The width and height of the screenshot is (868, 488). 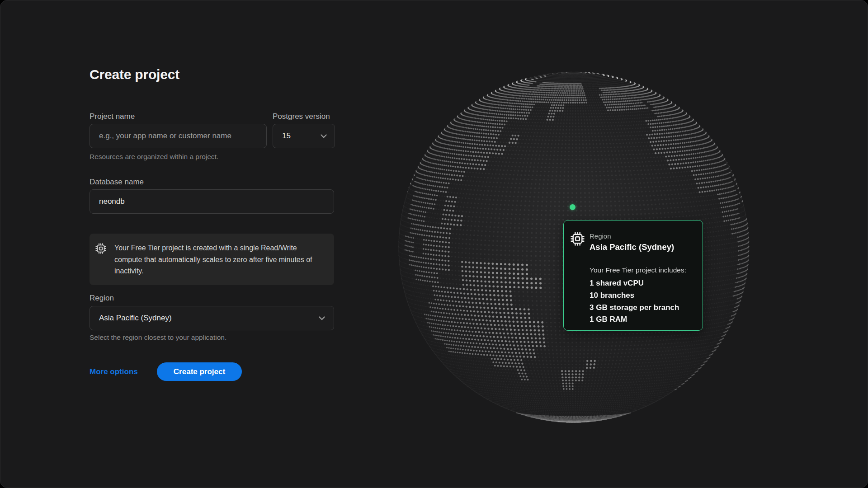 What do you see at coordinates (633, 276) in the screenshot?
I see `region-tooltip-card: Region Asia Pacific (Sydney) Your Free T…` at bounding box center [633, 276].